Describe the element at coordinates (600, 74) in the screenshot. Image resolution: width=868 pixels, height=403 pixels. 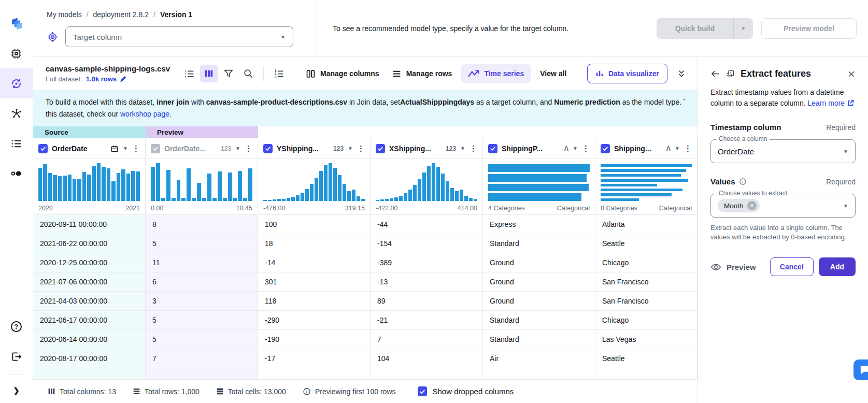
I see `bar-chart-icon` at that location.